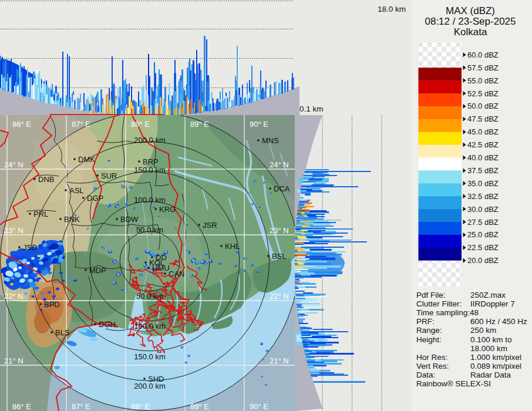  What do you see at coordinates (483, 157) in the screenshot?
I see `svg-text: 40.0 dBZ` at bounding box center [483, 157].